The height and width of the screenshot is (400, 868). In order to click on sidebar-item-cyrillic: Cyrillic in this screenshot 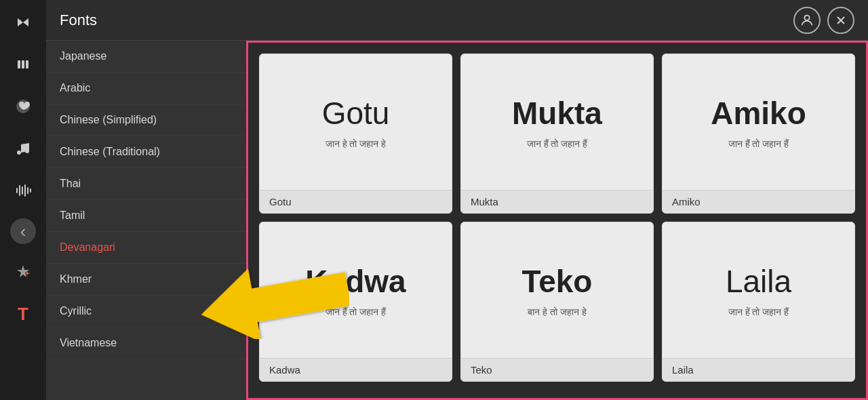, I will do `click(146, 312)`.